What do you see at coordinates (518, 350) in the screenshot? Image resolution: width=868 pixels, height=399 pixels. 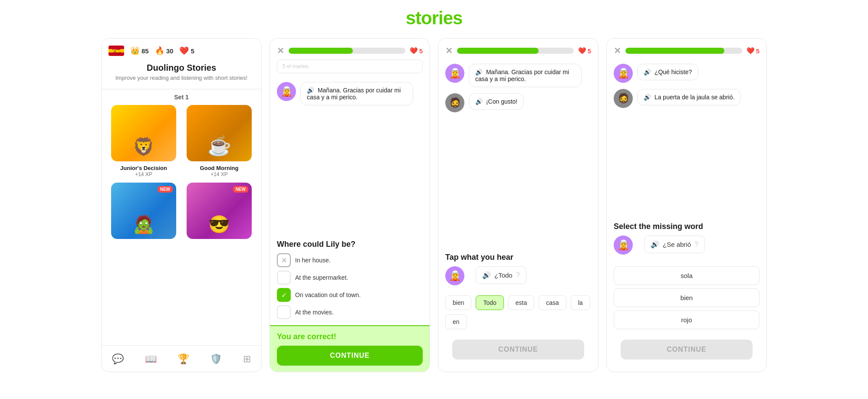 I see `panel3-continue-btn: CONTINUE` at bounding box center [518, 350].